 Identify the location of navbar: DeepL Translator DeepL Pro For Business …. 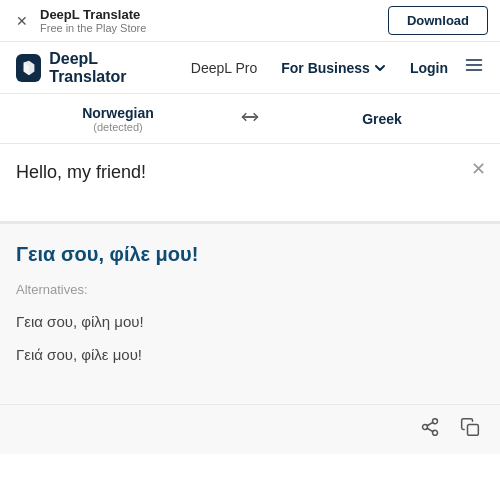
(250, 68).